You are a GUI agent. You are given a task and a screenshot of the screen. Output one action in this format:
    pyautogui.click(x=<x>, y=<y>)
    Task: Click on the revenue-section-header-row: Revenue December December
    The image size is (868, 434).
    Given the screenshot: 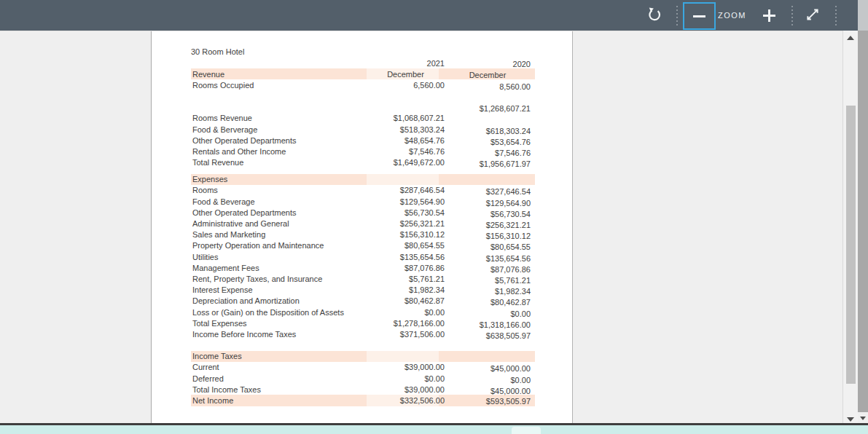 What is the action you would take?
    pyautogui.click(x=363, y=74)
    